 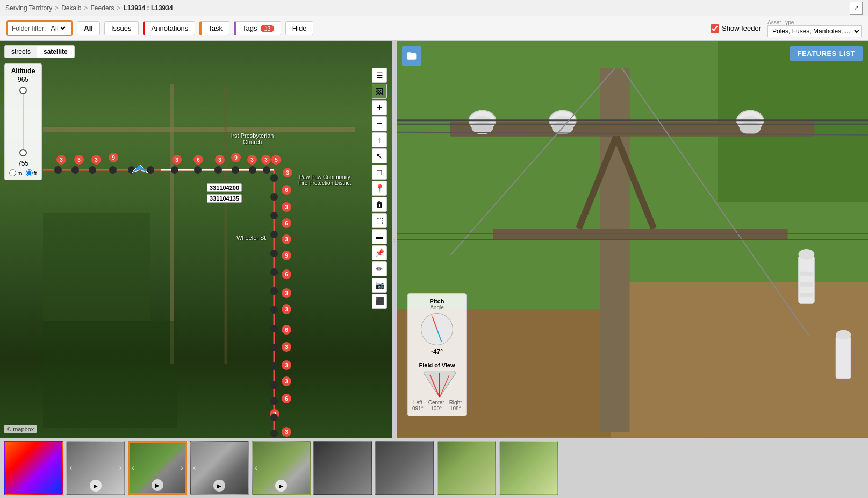 What do you see at coordinates (379, 253) in the screenshot?
I see `map-ctrl-location: 📌` at bounding box center [379, 253].